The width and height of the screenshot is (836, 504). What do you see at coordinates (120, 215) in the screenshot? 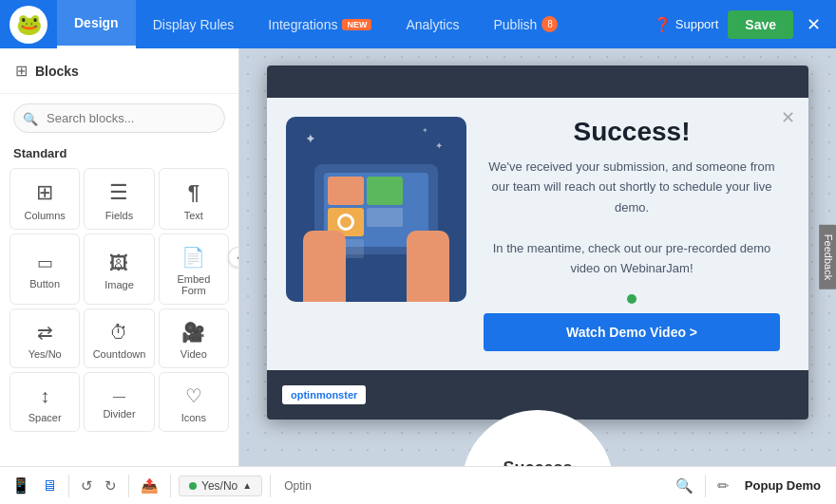
I see `fields-label: Fields` at bounding box center [120, 215].